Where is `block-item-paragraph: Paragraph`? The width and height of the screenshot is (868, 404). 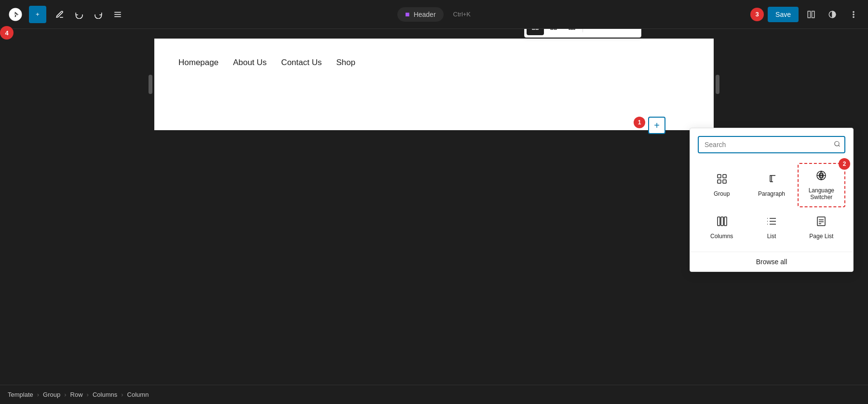
block-item-paragraph: Paragraph is located at coordinates (772, 185).